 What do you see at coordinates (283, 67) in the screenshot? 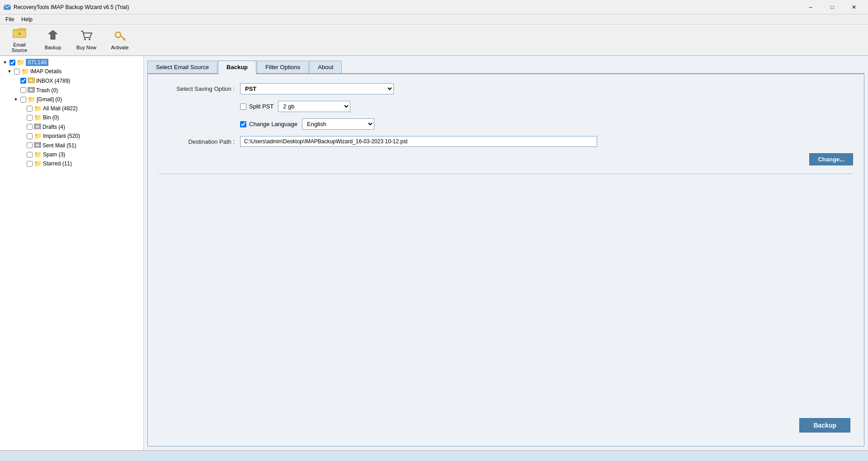
I see `tab-filter-options: Filter Options` at bounding box center [283, 67].